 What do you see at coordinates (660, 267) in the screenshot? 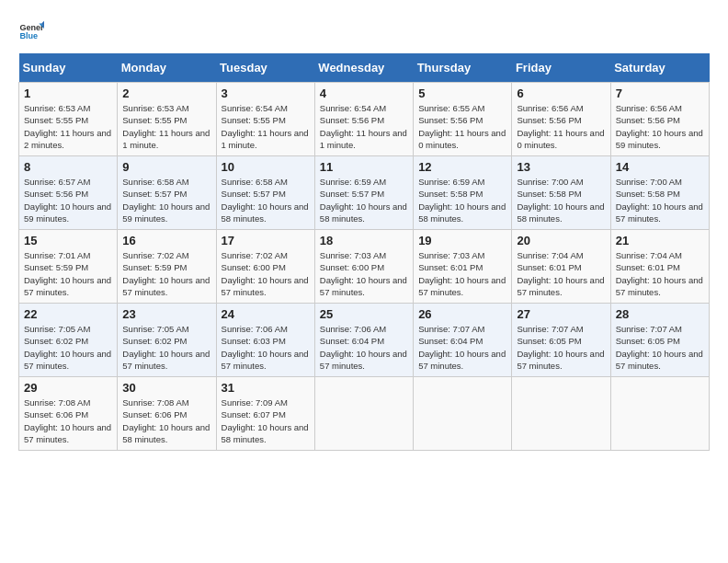
I see `calendar-day-cell: 21 Sunrise: 7:04 AM Sunset: 6:01 PM Dayl…` at bounding box center [660, 267].